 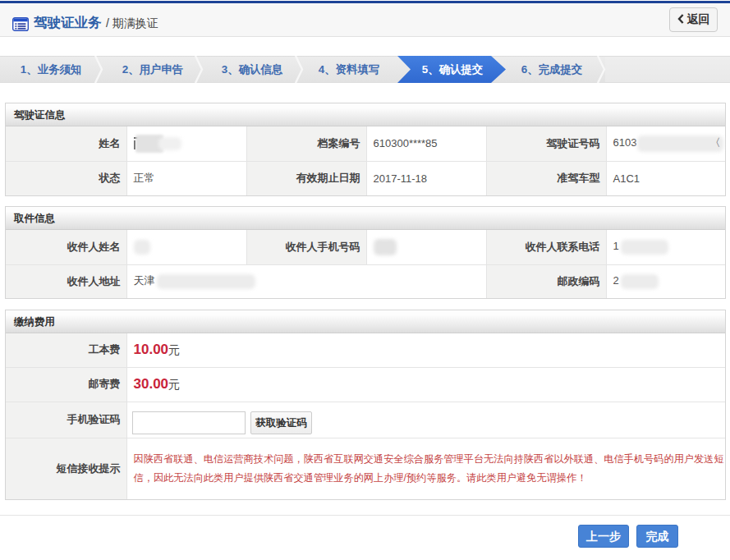 I want to click on svg-text: 4、资料填写, so click(x=349, y=69).